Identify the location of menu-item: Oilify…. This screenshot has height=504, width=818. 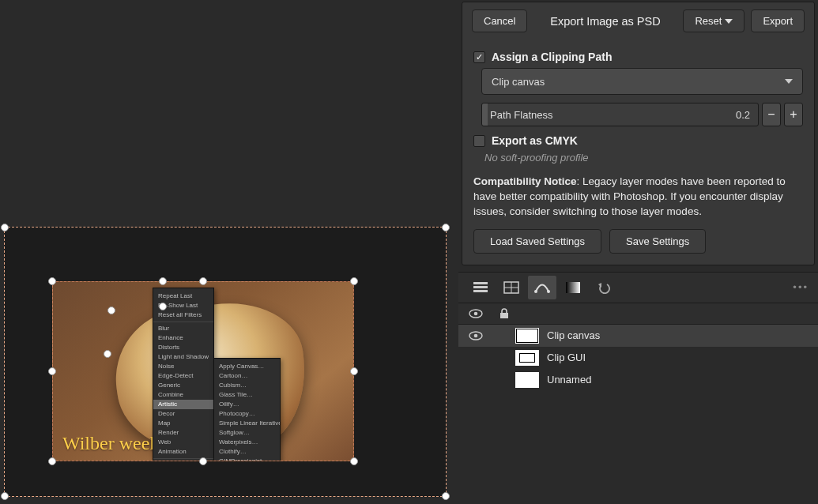
(247, 404).